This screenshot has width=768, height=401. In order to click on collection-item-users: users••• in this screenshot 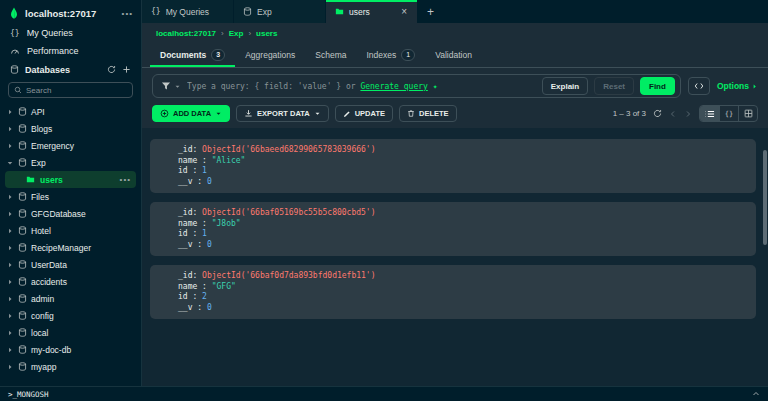, I will do `click(70, 180)`.